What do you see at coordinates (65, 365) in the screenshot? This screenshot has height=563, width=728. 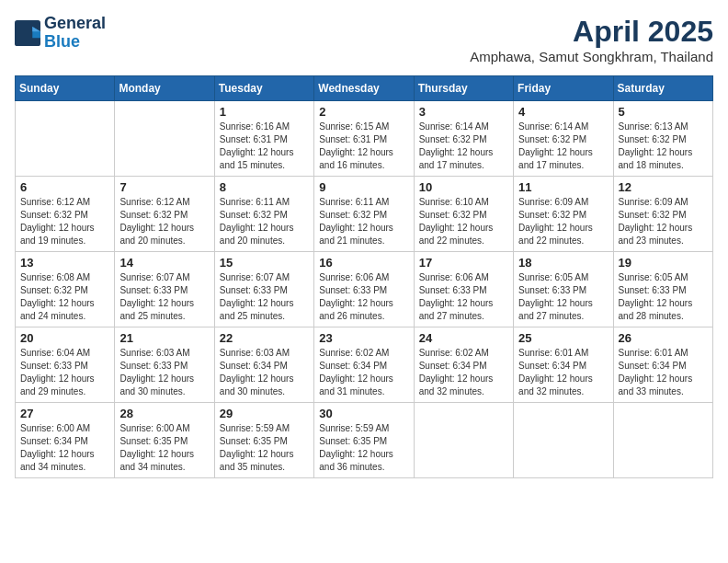 I see `calendar-cell: 20Sunrise: 6:04 AM Sunset: 6:33 PM Dayli…` at bounding box center [65, 365].